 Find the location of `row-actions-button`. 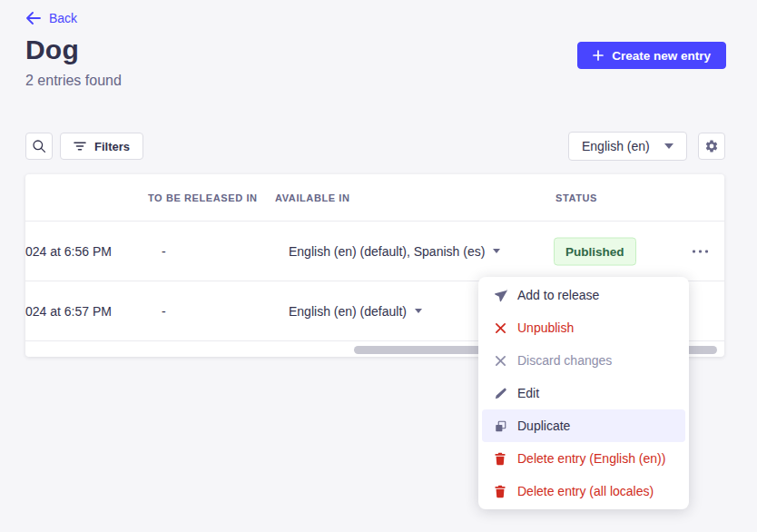

row-actions-button is located at coordinates (701, 251).